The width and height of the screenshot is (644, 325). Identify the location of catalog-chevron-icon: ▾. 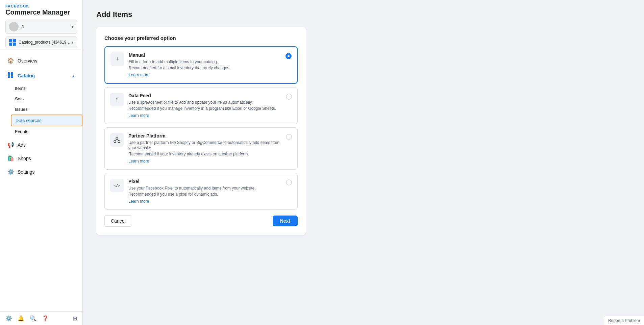
(72, 43).